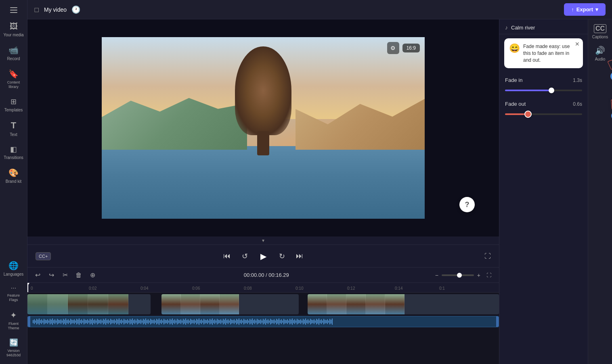 This screenshot has width=612, height=364. I want to click on fade-section: Fade in 1.3s Fade out 0.6s, so click(543, 101).